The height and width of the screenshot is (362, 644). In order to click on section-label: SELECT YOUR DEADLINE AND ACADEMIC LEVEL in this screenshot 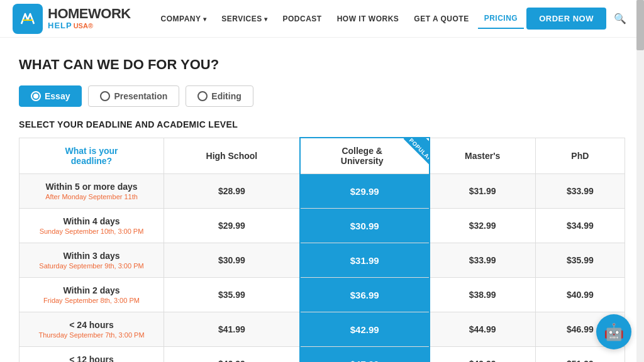, I will do `click(322, 124)`.